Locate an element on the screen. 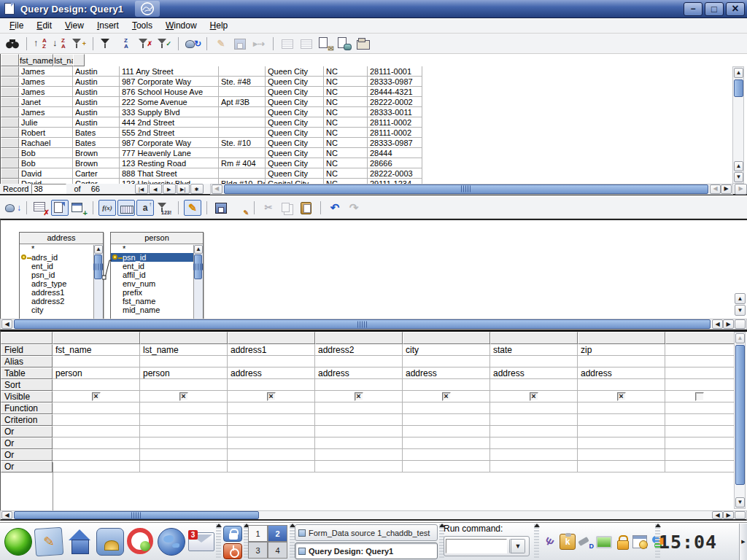 This screenshot has width=747, height=560. table-box-title: address is located at coordinates (61, 238).